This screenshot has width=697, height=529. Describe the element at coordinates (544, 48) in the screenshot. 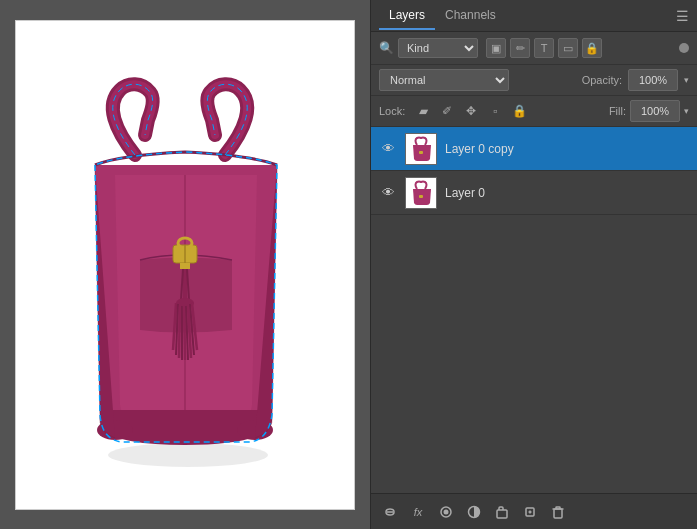

I see `filter-type-button: T` at that location.